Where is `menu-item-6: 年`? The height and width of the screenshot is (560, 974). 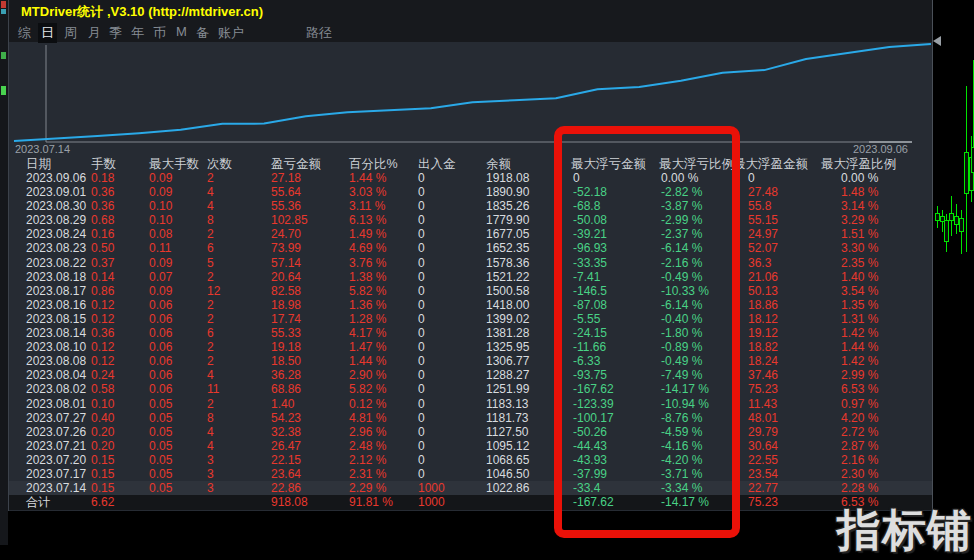 menu-item-6: 年 is located at coordinates (138, 33).